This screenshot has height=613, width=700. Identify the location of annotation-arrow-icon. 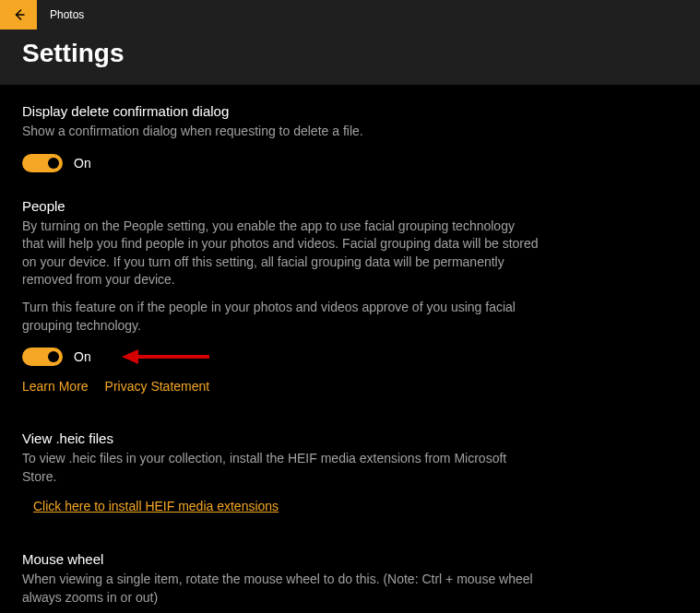
(166, 357).